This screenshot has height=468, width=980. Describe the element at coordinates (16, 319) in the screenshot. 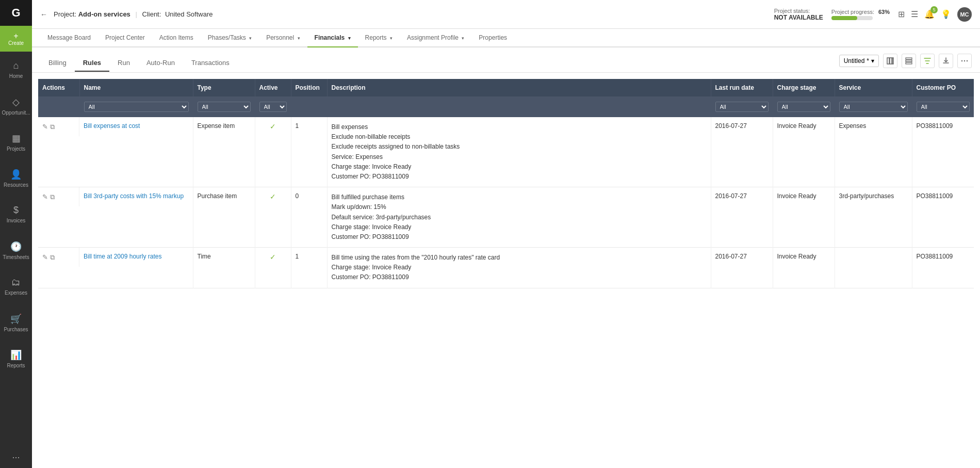

I see `purchases-icon: 🛒` at that location.